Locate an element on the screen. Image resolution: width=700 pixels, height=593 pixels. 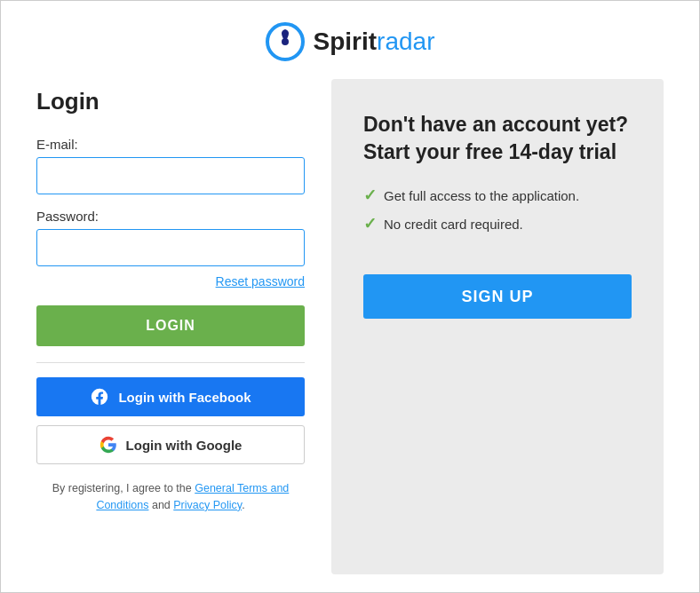
email-label: E-mail: is located at coordinates (171, 144).